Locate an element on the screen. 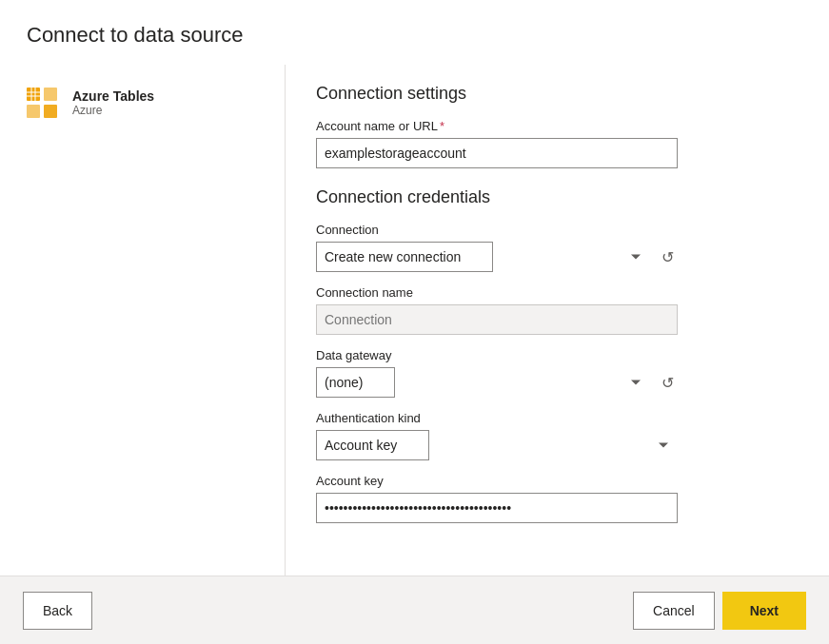 The width and height of the screenshot is (829, 644). account-key-input is located at coordinates (497, 508).